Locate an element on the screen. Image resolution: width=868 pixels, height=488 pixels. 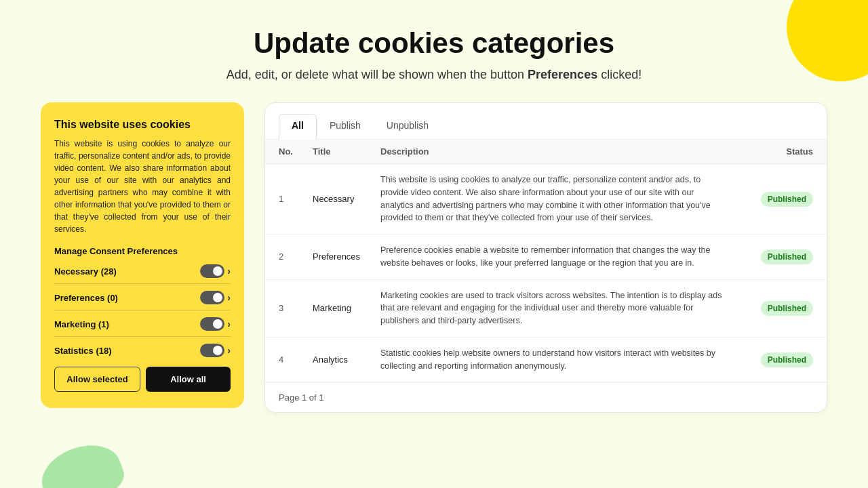
status-badge-2: Published is located at coordinates (787, 257).